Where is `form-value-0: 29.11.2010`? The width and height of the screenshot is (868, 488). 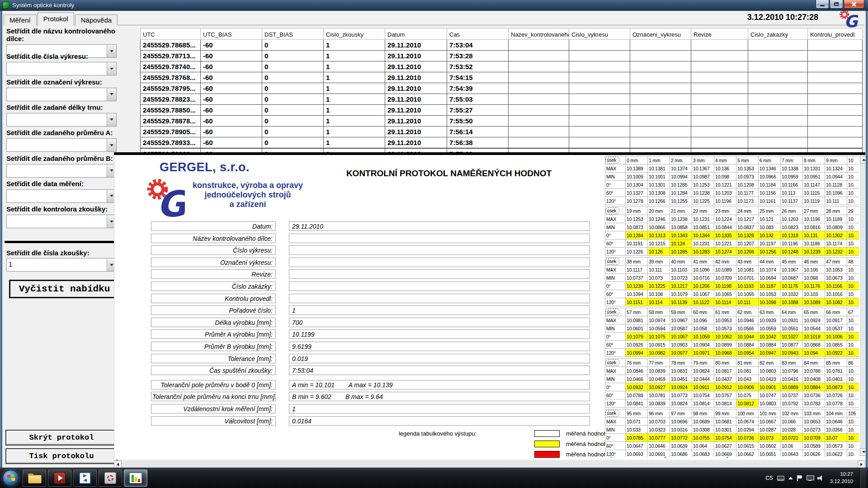
form-value-0: 29.11.2010 is located at coordinates (439, 226).